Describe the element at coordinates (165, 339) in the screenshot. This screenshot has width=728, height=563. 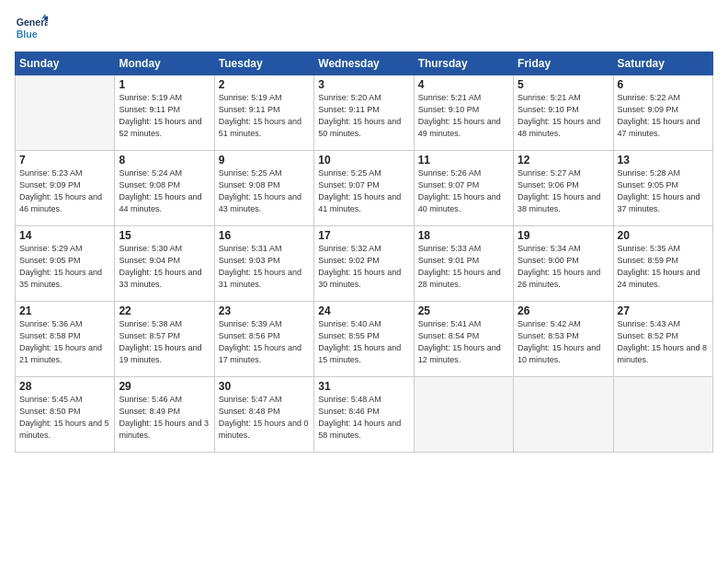
I see `calendar-cell: 22 Sunrise: 5:38 AMSunset: 8:57 PMDaylig…` at that location.